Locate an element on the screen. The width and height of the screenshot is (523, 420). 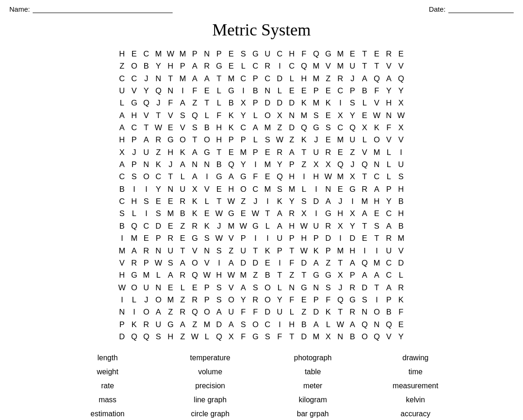
date-input-line is located at coordinates (481, 9).